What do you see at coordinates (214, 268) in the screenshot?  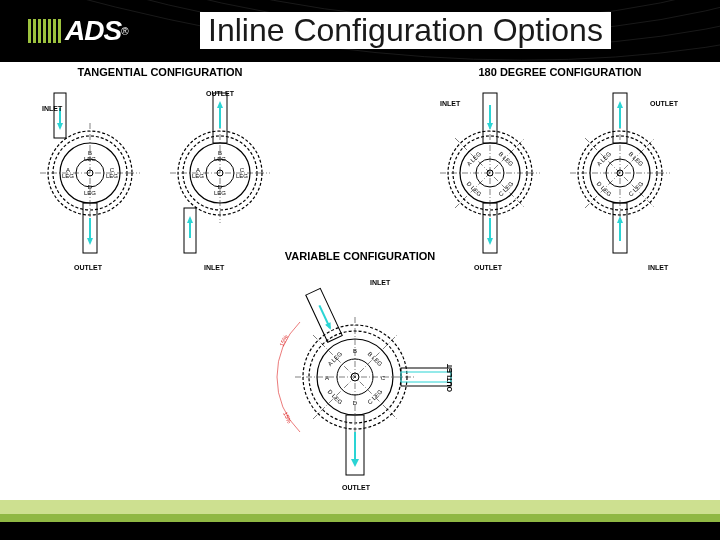 I see `inlet-label-2: INLET` at bounding box center [214, 268].